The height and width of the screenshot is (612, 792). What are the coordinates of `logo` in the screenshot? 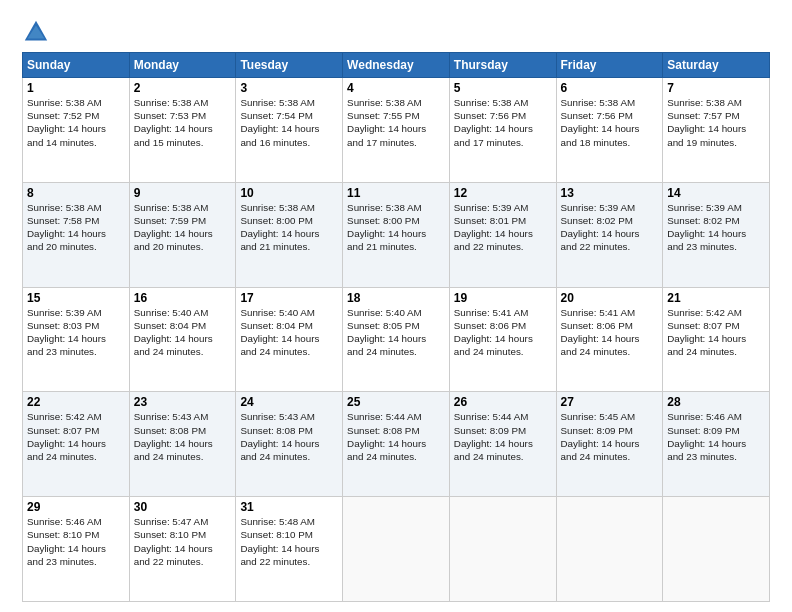 It's located at (38, 32).